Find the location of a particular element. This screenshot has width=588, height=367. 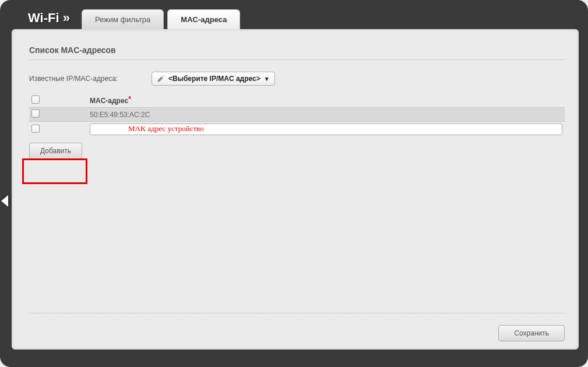

table-row: 50:E5:49:53:AC:2C is located at coordinates (297, 115).